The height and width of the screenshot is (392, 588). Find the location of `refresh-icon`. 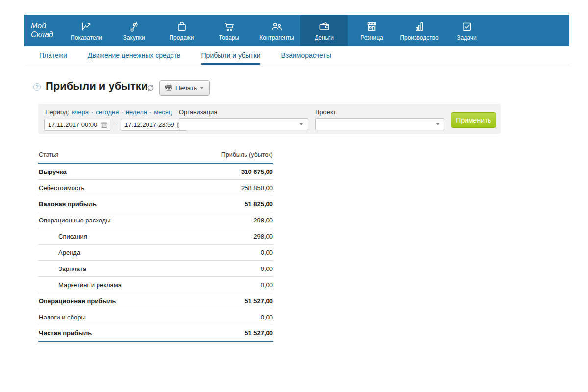

refresh-icon is located at coordinates (151, 89).